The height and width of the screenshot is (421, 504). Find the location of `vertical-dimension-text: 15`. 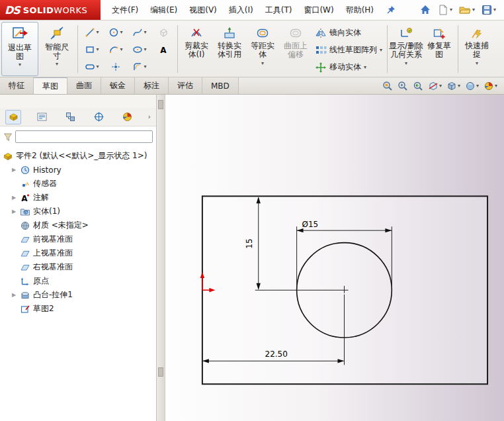

vertical-dimension-text: 15 is located at coordinates (249, 244).